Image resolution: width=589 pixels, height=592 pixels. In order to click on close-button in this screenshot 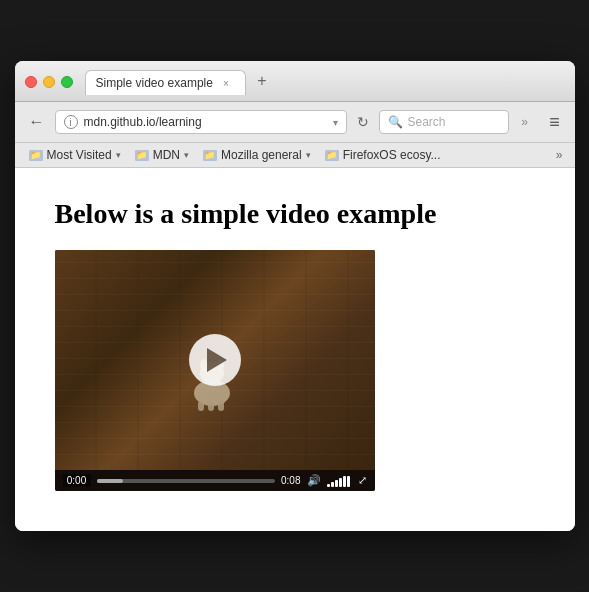, I will do `click(31, 82)`.